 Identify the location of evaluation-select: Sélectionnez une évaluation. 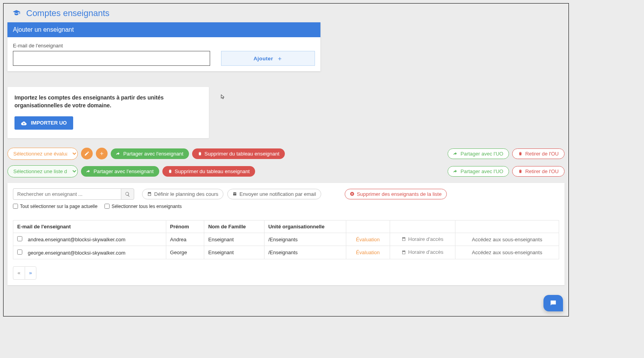
(43, 154).